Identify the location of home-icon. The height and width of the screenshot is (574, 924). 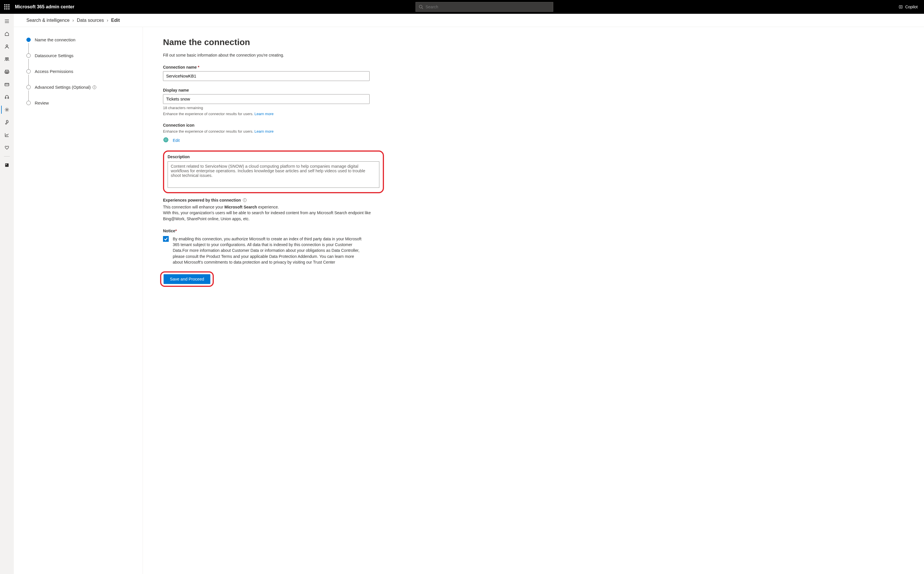
(7, 34).